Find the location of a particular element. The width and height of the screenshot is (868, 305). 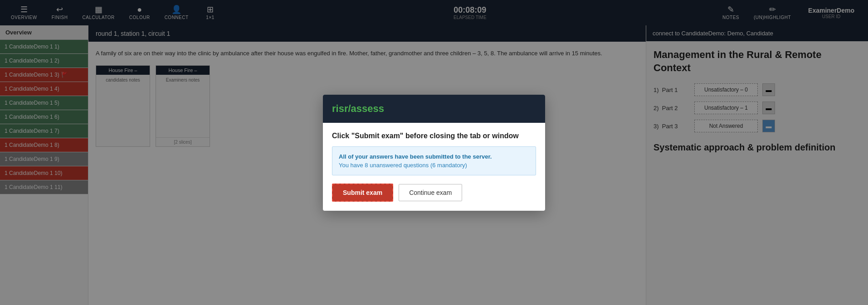

logo-prefix: risr/ is located at coordinates (341, 109).